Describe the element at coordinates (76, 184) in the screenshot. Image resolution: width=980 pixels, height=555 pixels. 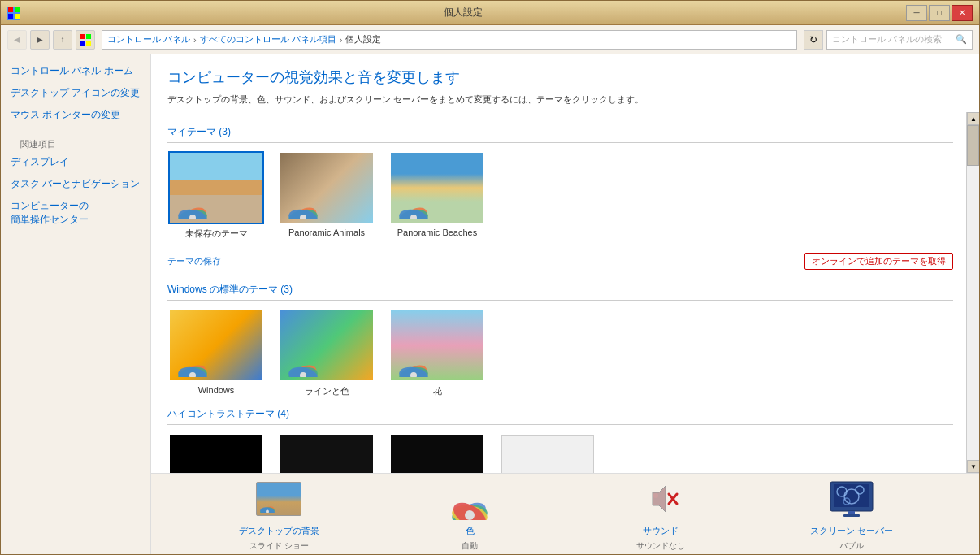
I see `sidebar-item-taskbar: タスク バーとナビゲーション` at that location.